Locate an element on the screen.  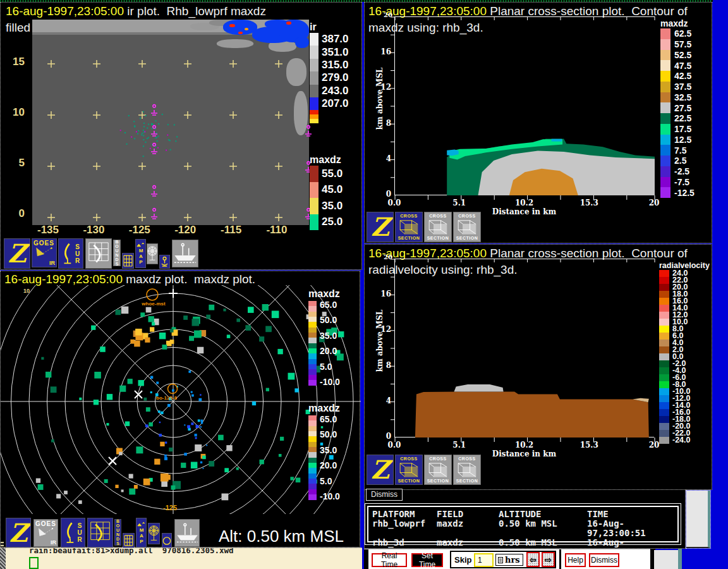
step-back-button: ⇦ is located at coordinates (533, 560).